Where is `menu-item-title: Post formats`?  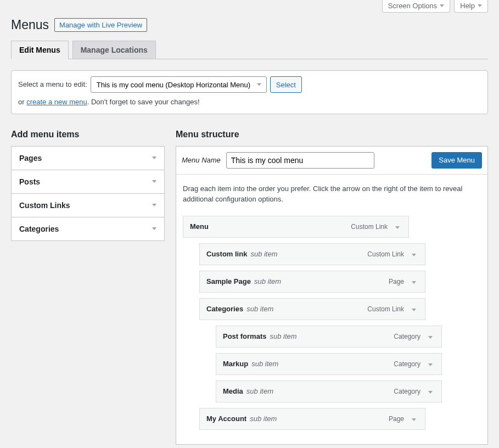 menu-item-title: Post formats is located at coordinates (245, 336).